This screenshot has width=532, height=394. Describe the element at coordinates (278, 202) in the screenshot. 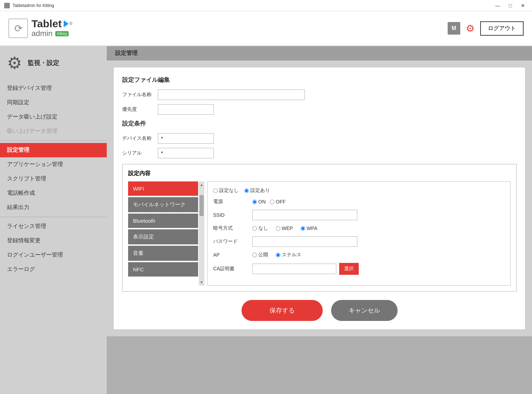

I see `power-off-option: OFF` at that location.